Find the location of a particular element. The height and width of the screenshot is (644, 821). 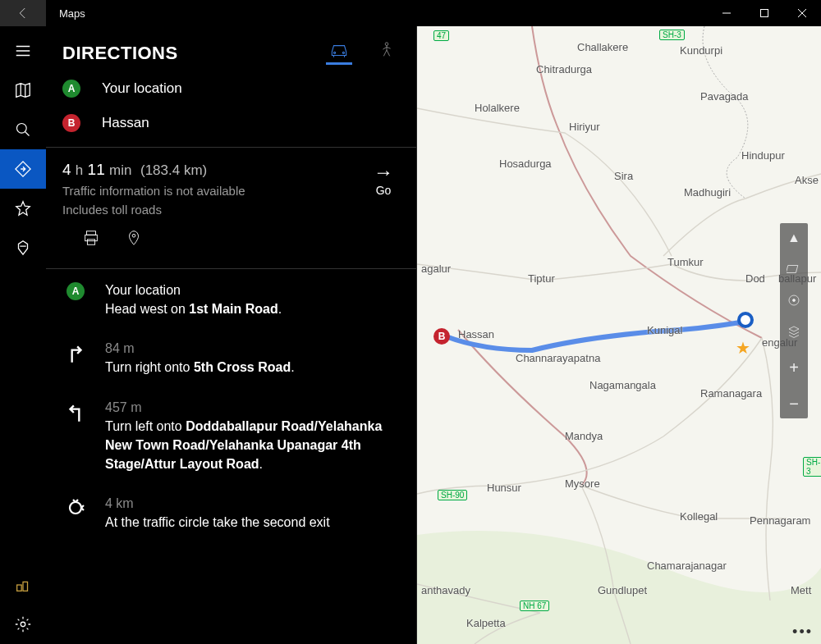

road-shield: NH 67 is located at coordinates (534, 605).